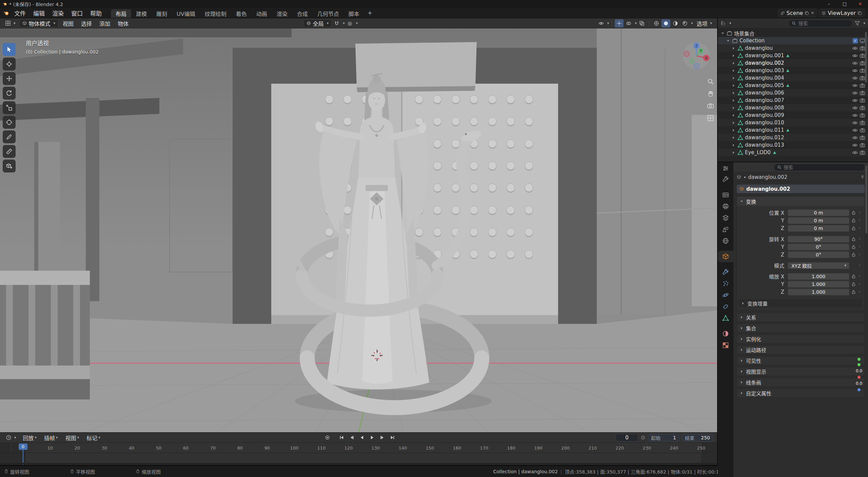 Image resolution: width=868 pixels, height=477 pixels. Describe the element at coordinates (829, 4) in the screenshot. I see `minimize-button: –` at that location.